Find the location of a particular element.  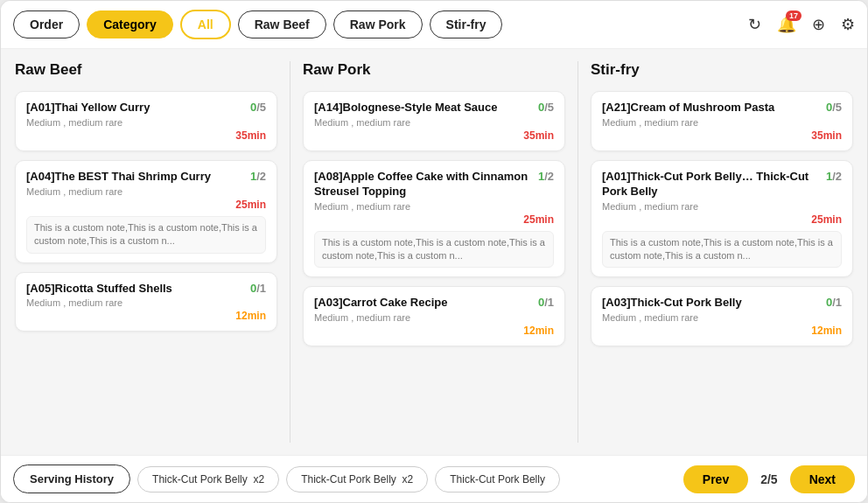

card-a01sf-note: This is a custom note,This is a custom n… is located at coordinates (722, 250).